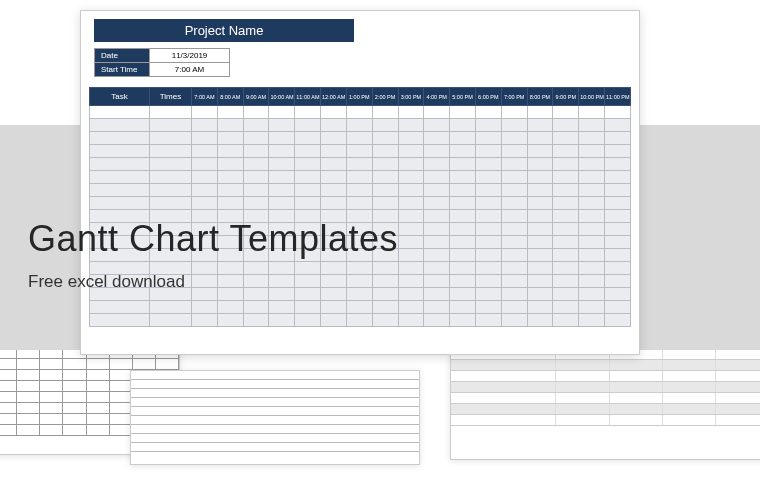  What do you see at coordinates (618, 97) in the screenshot?
I see `time-slot: 11:00 PM` at bounding box center [618, 97].